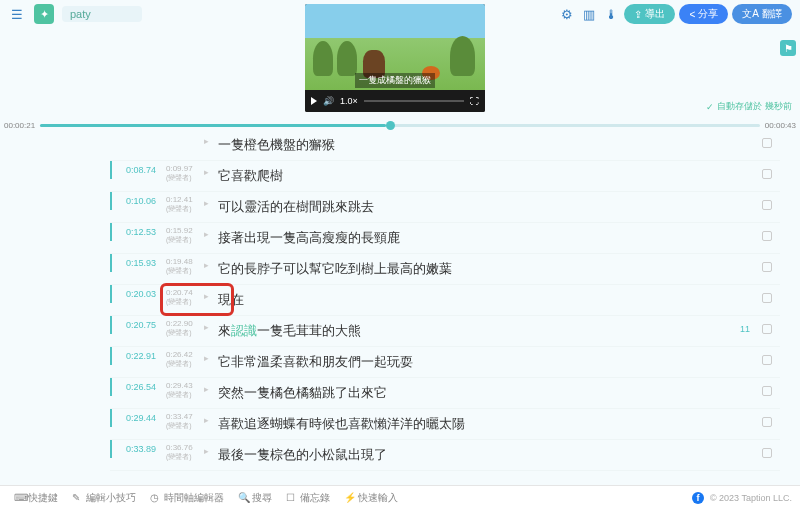 This screenshot has width=800, height=509. Describe the element at coordinates (445, 238) in the screenshot. I see `transcript-row: 0:12.530:15.92(變聲者)▸接著出現一隻高高瘦瘦的長頸鹿` at that location.